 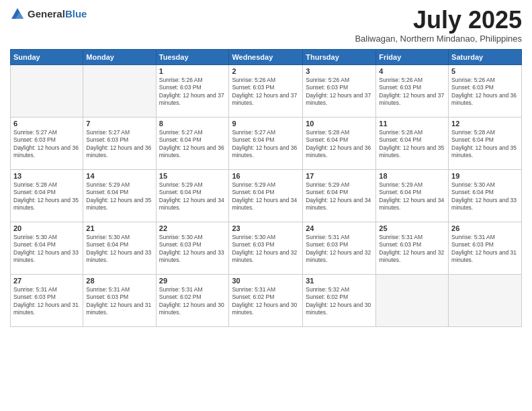 I want to click on calendar-day: 14Sunrise: 5:29 AM Sunset: 6:04 PM Dayli…, so click(x=120, y=195).